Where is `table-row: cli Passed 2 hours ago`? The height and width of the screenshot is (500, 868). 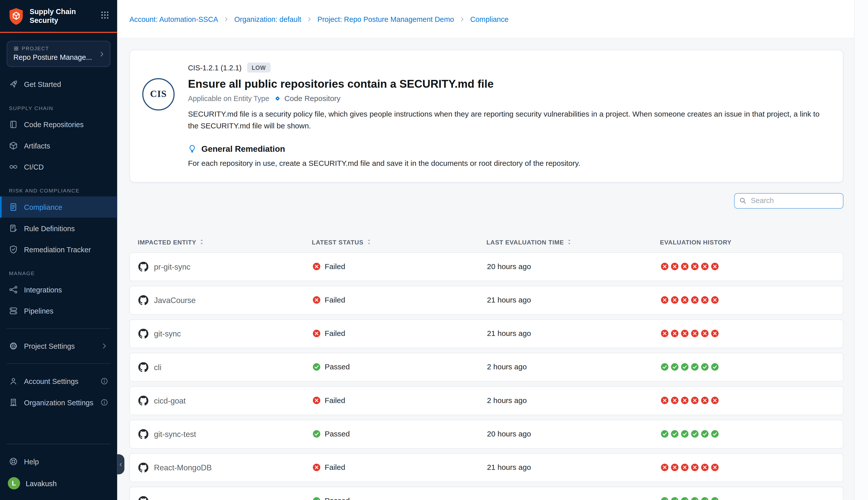
table-row: cli Passed 2 hours ago is located at coordinates (486, 367).